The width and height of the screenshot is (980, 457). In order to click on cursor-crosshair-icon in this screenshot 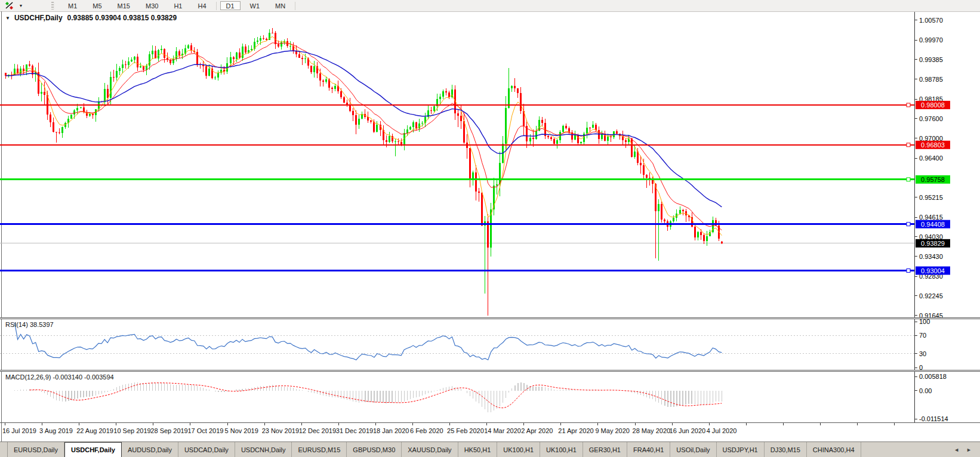, I will do `click(10, 6)`.